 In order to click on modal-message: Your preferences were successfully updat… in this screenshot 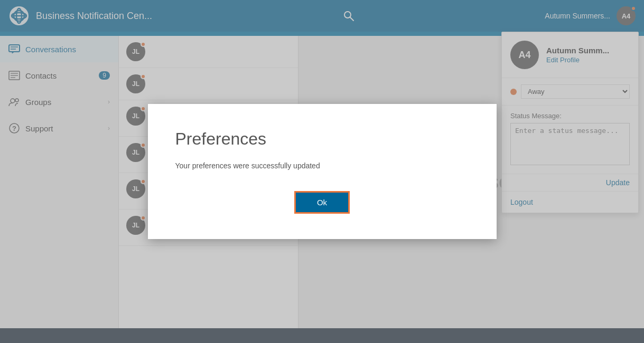, I will do `click(322, 166)`.